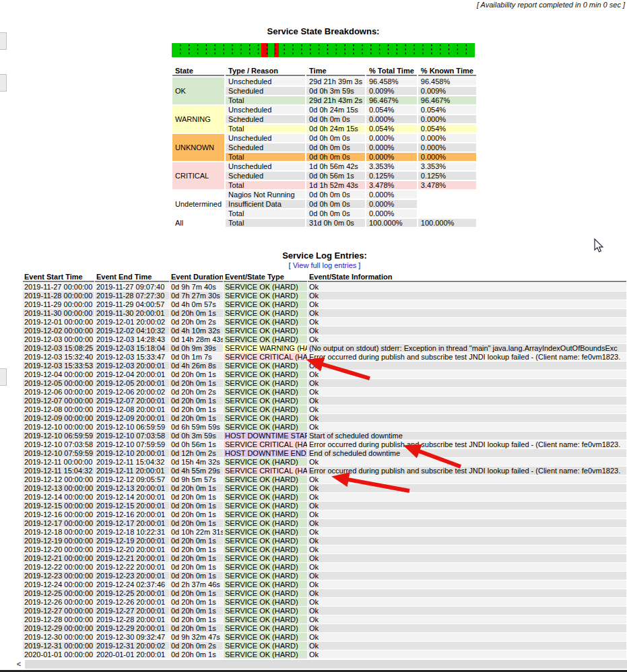  I want to click on scroll-left-icon: <, so click(19, 664).